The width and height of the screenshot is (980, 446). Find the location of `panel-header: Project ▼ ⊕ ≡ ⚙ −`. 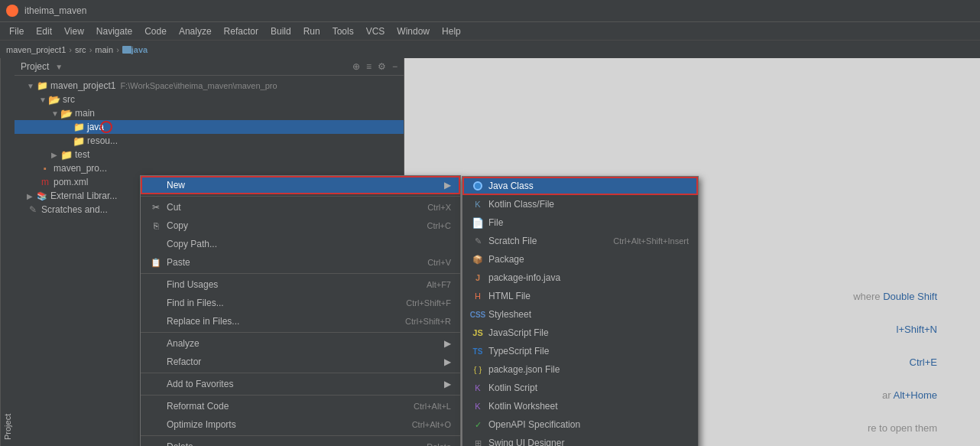

panel-header: Project ▼ ⊕ ≡ ⚙ − is located at coordinates (209, 67).